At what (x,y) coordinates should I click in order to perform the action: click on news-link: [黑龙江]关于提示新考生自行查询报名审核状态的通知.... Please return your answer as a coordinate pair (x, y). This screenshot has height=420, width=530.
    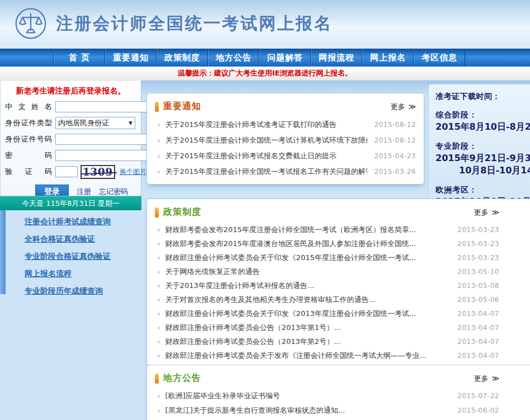
    Looking at the image, I should click on (309, 410).